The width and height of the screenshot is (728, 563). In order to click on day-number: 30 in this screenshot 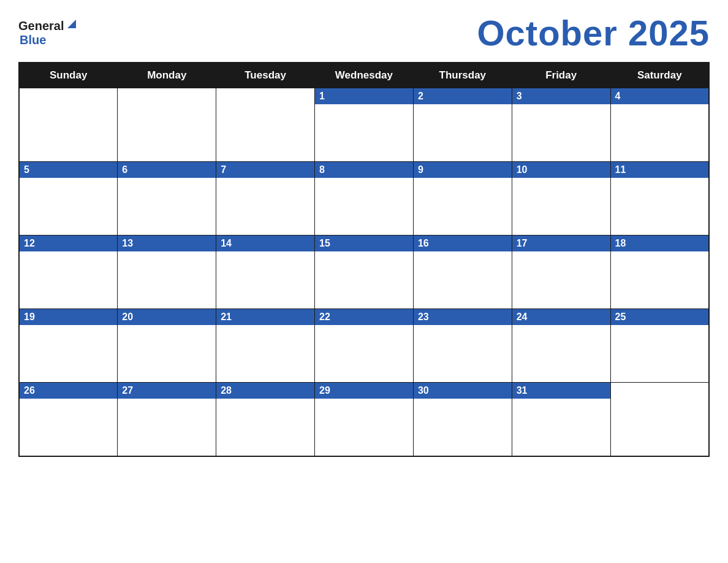, I will do `click(463, 391)`.